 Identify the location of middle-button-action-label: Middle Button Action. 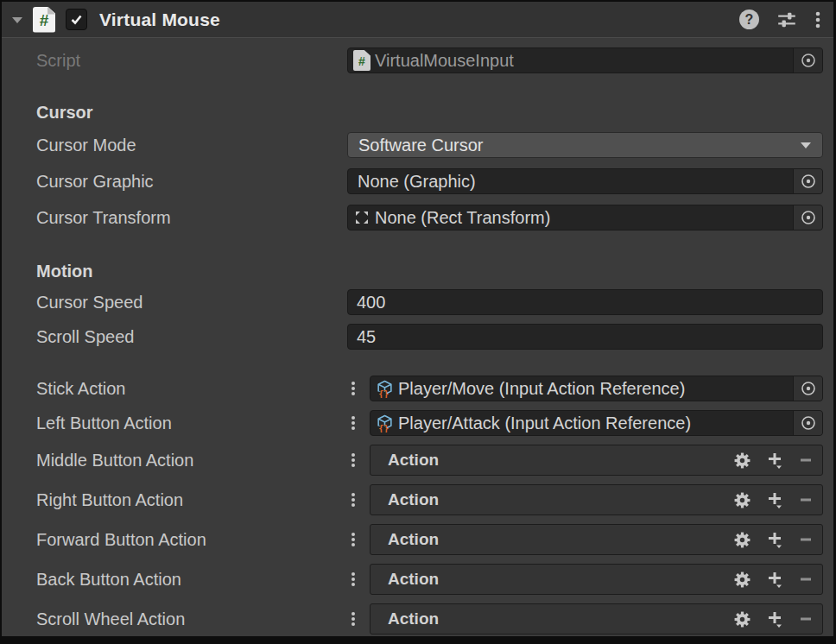
(192, 461).